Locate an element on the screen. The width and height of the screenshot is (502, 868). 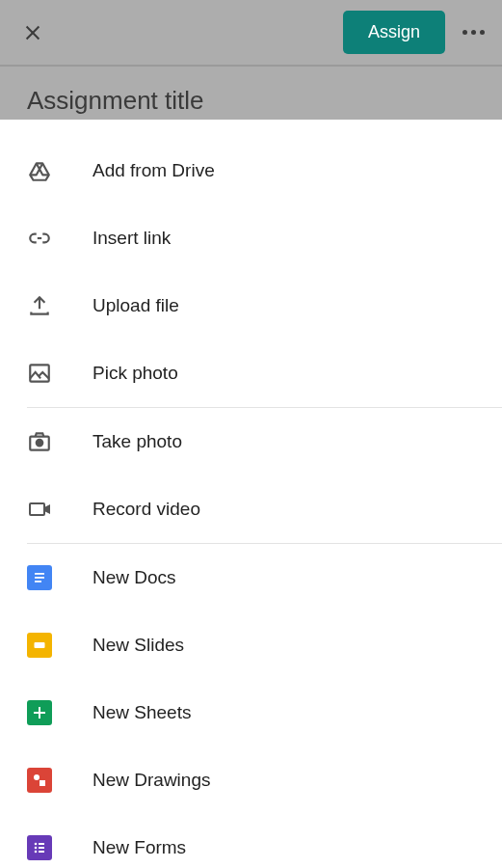
close-button is located at coordinates (33, 33).